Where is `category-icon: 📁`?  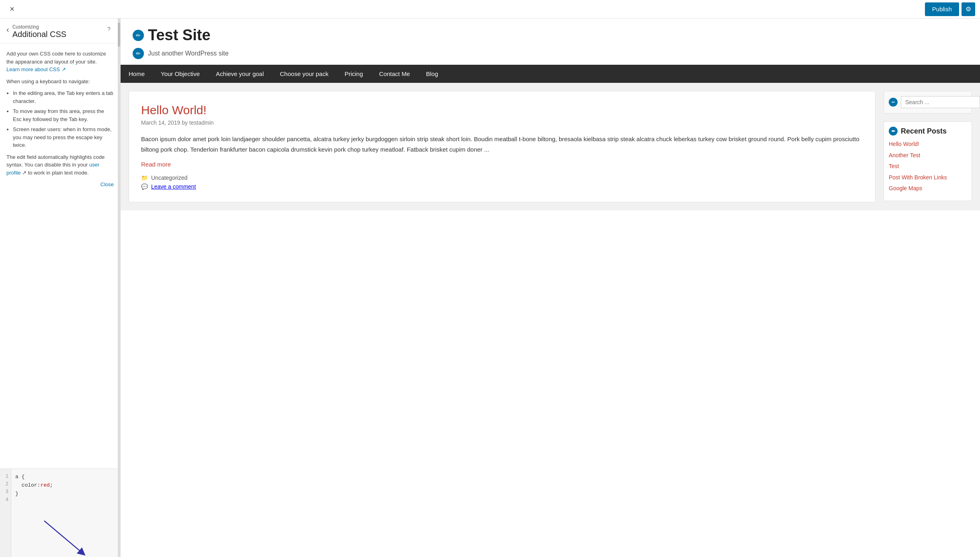
category-icon: 📁 is located at coordinates (145, 178).